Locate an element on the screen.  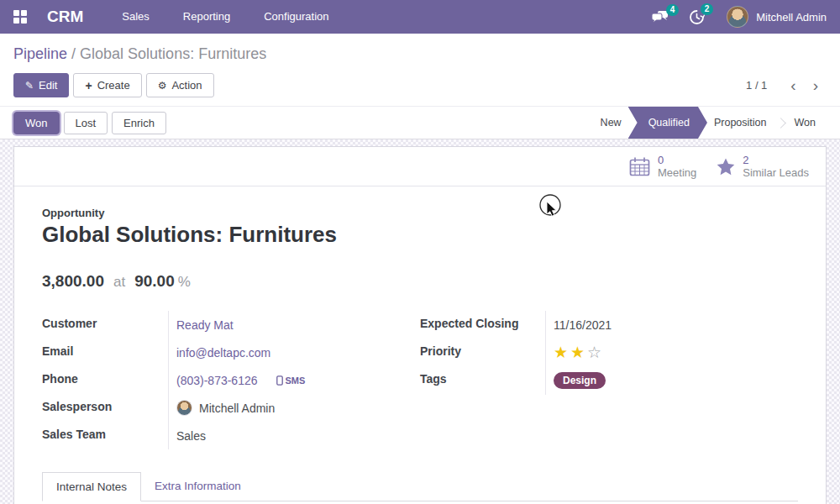
stage-pipeline: New Qualified Proposition Won is located at coordinates (708, 123).